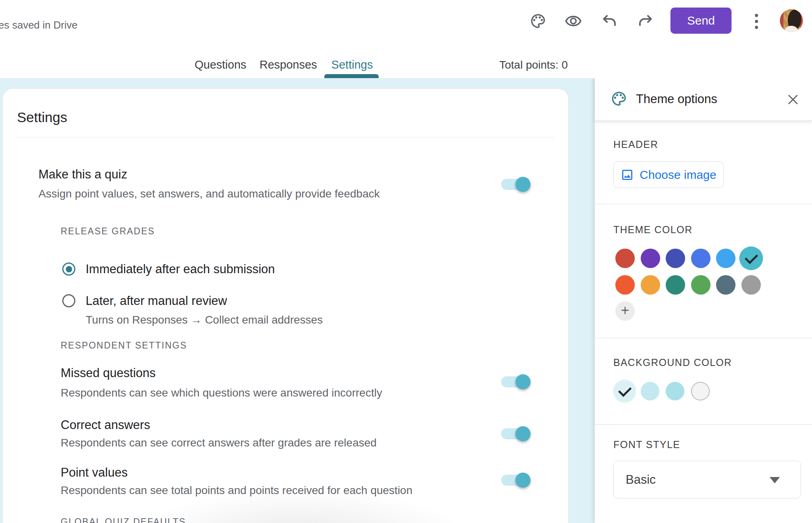  Describe the element at coordinates (653, 230) in the screenshot. I see `theme-color-label: THEME COLOR` at that location.